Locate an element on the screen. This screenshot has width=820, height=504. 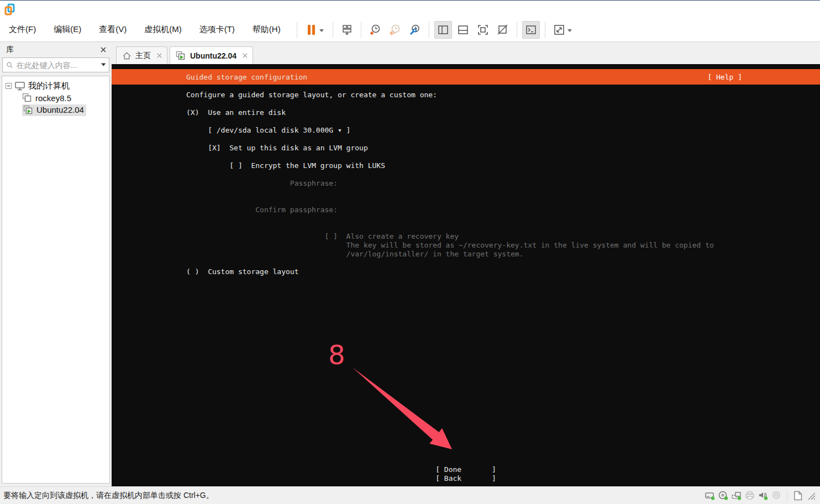
revert-snapshot-button is located at coordinates (395, 30).